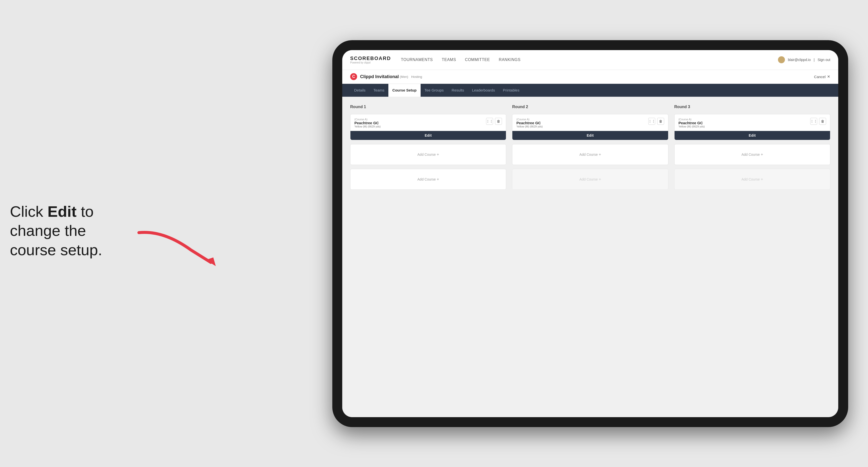 The image size is (868, 467). Describe the element at coordinates (590, 179) in the screenshot. I see `round-2-add-course-2: Add Course+` at that location.